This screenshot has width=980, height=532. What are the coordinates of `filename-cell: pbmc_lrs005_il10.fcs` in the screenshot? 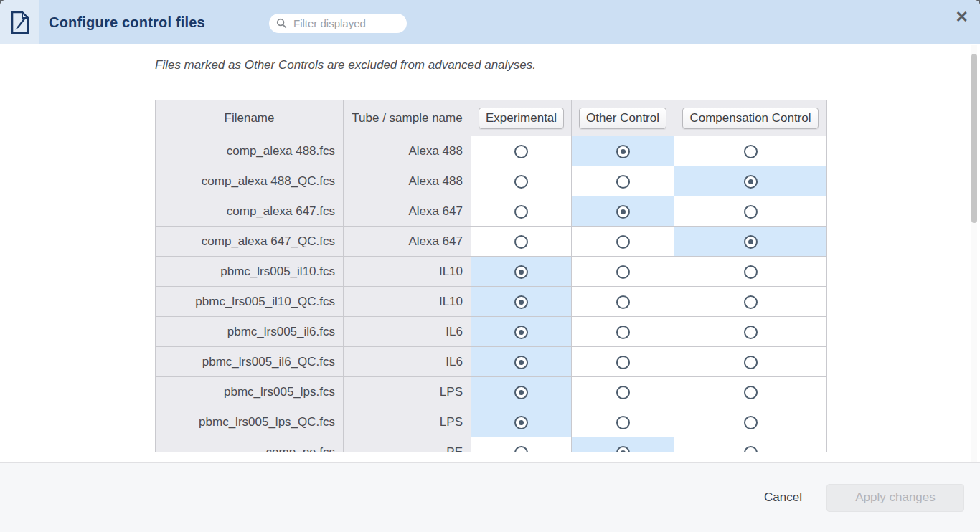 It's located at (250, 272).